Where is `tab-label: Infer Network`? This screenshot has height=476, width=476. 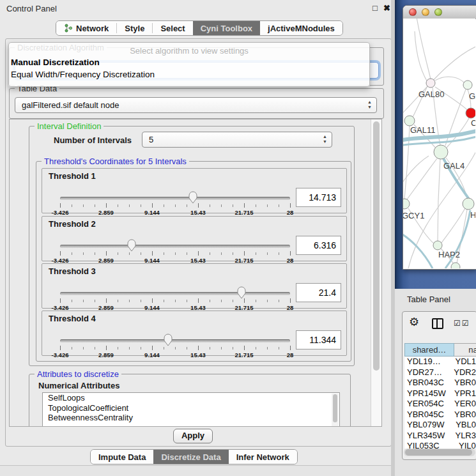
tab-label: Infer Network is located at coordinates (263, 457).